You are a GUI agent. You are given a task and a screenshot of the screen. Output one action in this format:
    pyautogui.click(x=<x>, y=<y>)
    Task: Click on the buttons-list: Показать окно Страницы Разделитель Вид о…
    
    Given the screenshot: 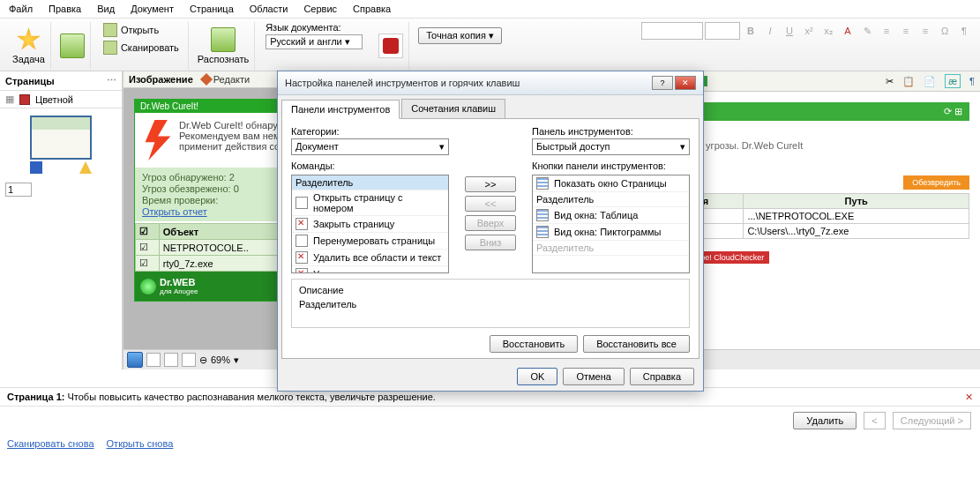 What is the action you would take?
    pyautogui.click(x=610, y=224)
    